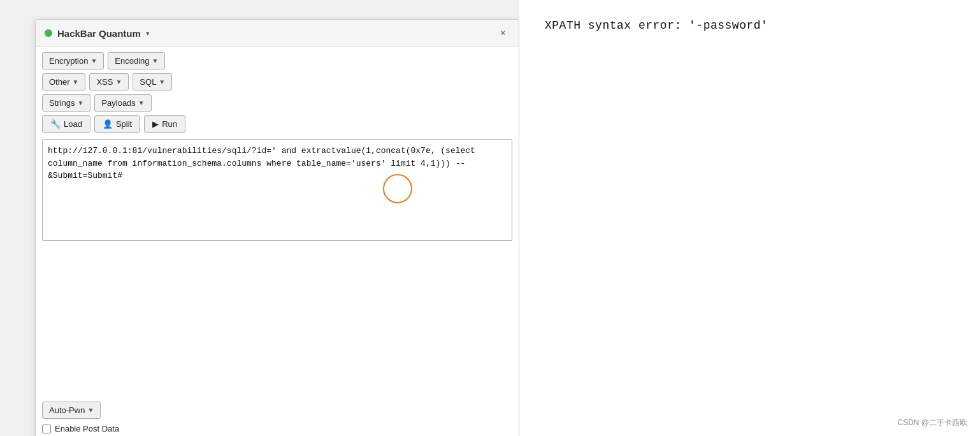 Image resolution: width=980 pixels, height=436 pixels. Describe the element at coordinates (277, 82) in the screenshot. I see `toolbar-row-2: Other ▼ XSS ▼ SQL ▼` at that location.